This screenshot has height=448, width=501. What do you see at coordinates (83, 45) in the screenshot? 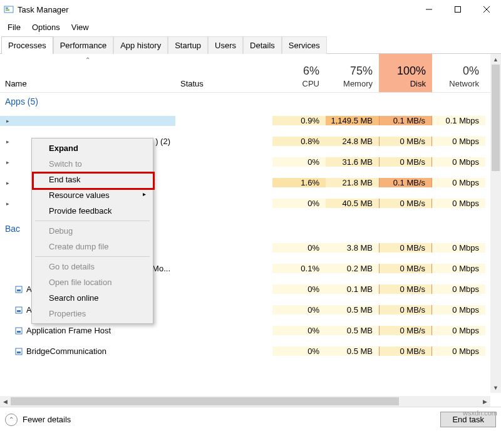
I see `tab-performance: Performance` at bounding box center [83, 45].